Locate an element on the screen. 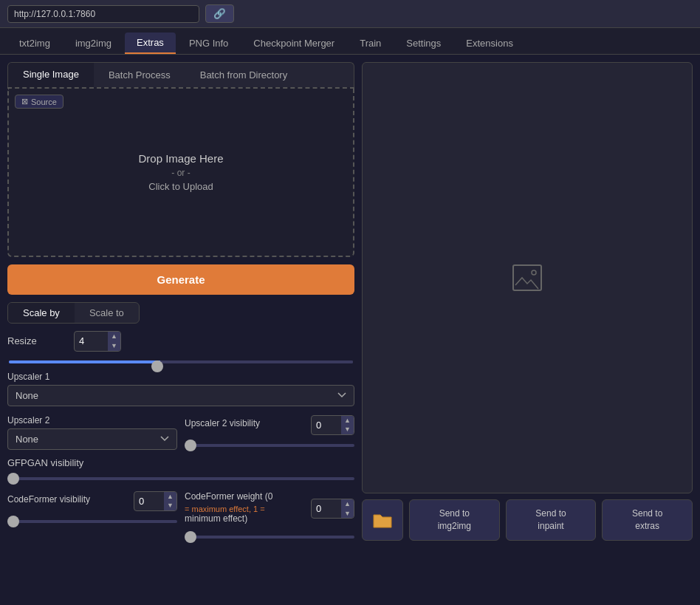  upscaler1-label: Upscaler 1 is located at coordinates (181, 377).